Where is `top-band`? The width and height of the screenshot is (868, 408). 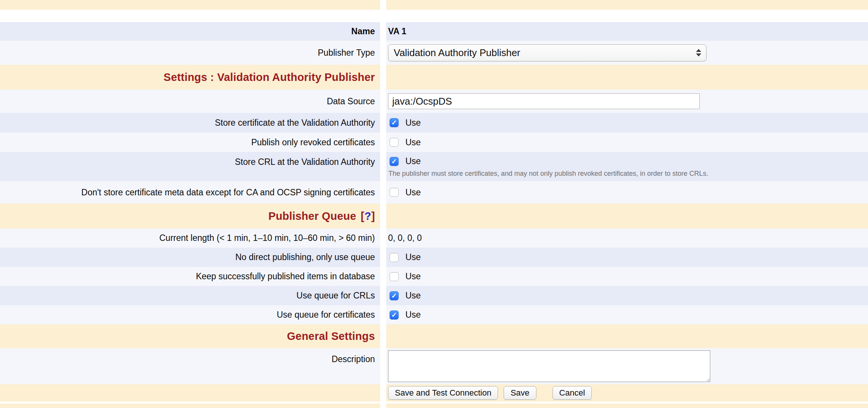
top-band is located at coordinates (434, 5).